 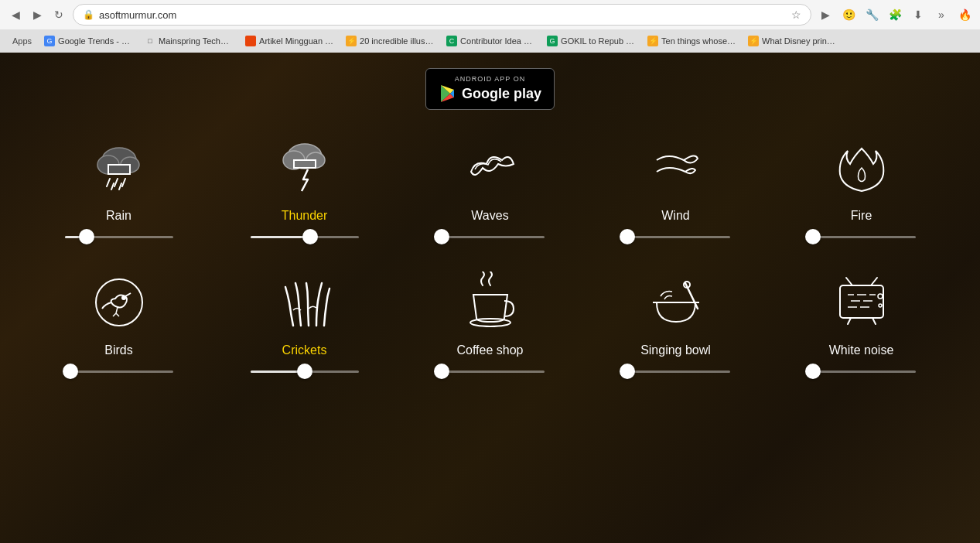 I want to click on download-icon: ⬇, so click(x=918, y=15).